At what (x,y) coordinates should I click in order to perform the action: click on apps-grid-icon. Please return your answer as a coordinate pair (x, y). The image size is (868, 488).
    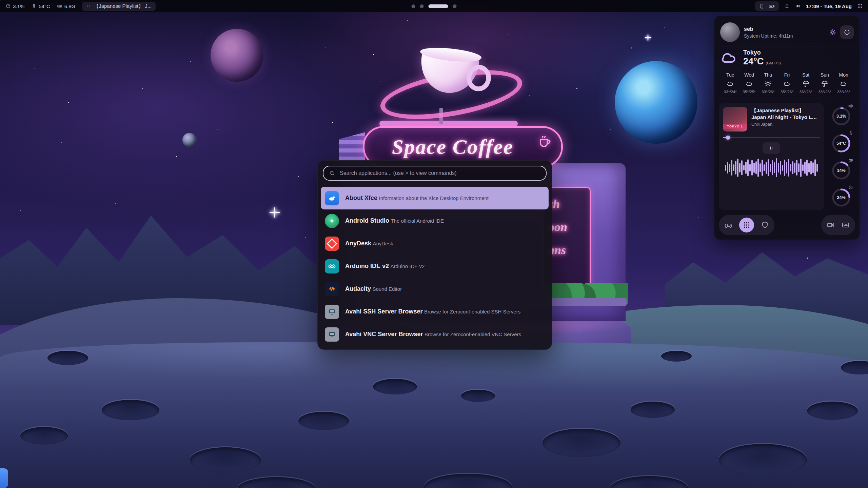
    Looking at the image, I should click on (860, 6).